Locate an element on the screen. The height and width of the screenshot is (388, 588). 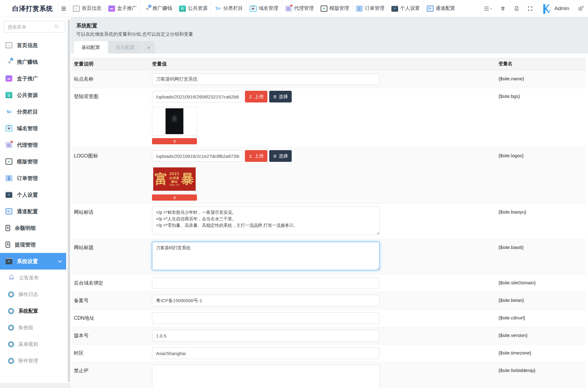
table-header-row: 变量说明 变量值 变量名 is located at coordinates (329, 64).